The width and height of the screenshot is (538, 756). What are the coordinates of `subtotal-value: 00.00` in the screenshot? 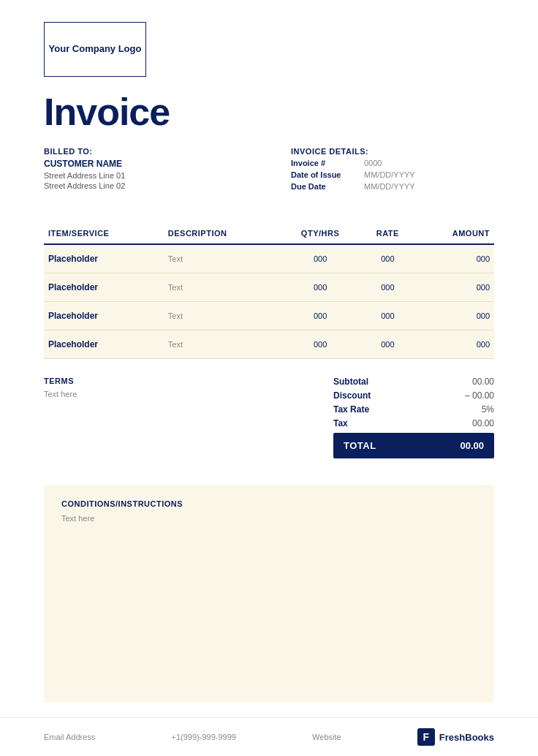 It's located at (472, 382).